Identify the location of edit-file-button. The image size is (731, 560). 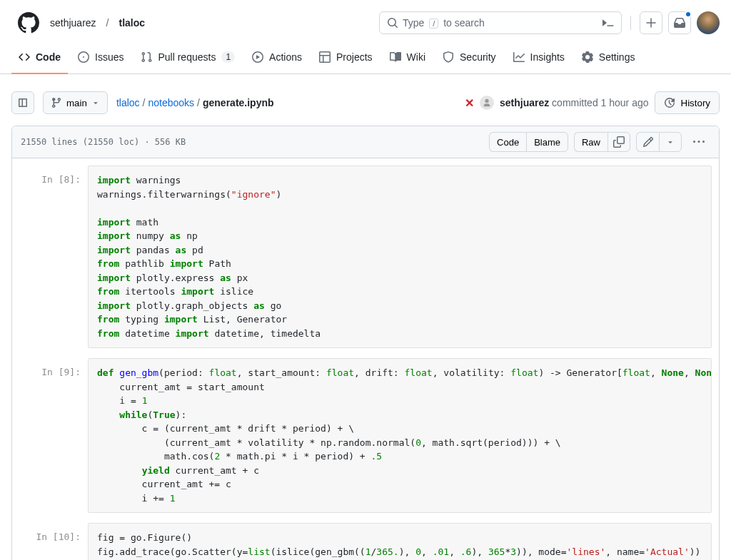
(647, 142).